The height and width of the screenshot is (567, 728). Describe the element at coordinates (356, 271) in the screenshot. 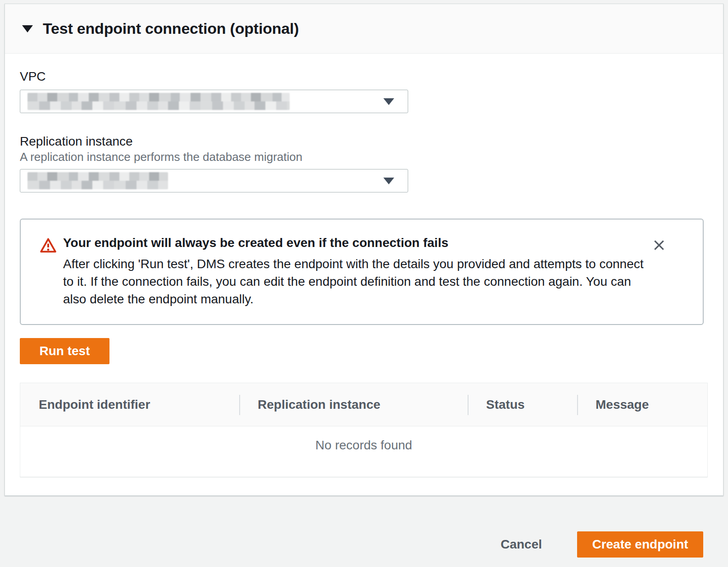

I see `warning-text: Your endpoint will always be created eve…` at that location.